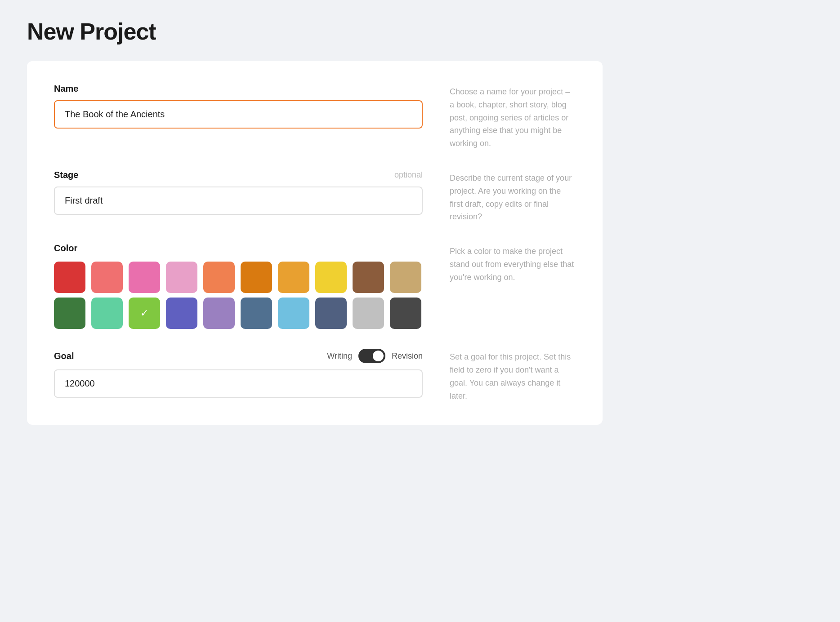  I want to click on color-swatch-orange, so click(256, 277).